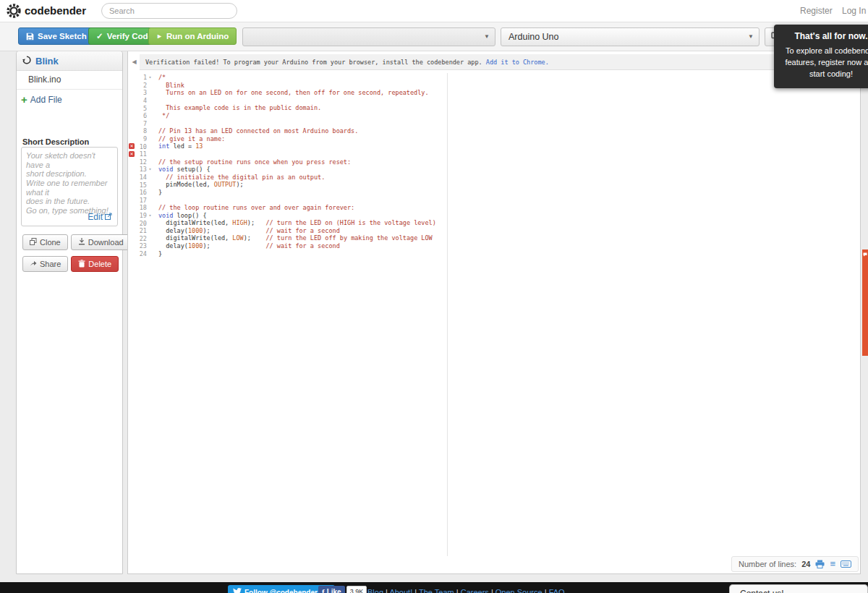  Describe the element at coordinates (509, 146) in the screenshot. I see `code-line: int led = 13` at that location.